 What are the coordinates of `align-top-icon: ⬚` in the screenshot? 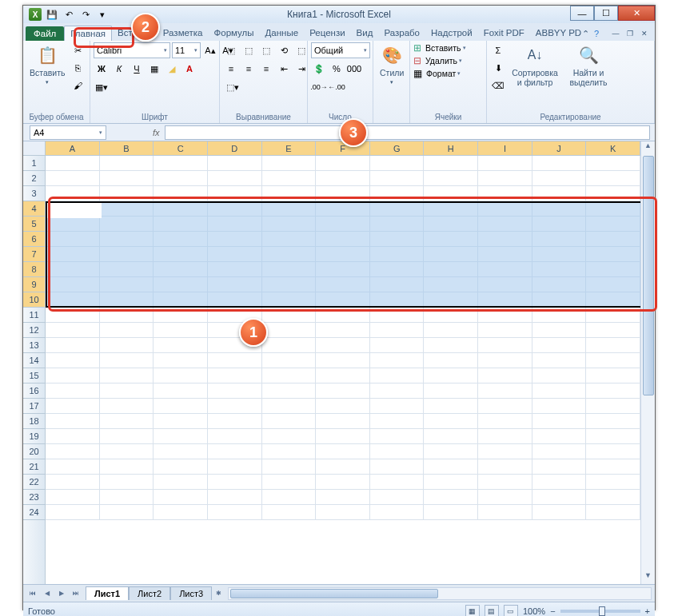 It's located at (231, 50).